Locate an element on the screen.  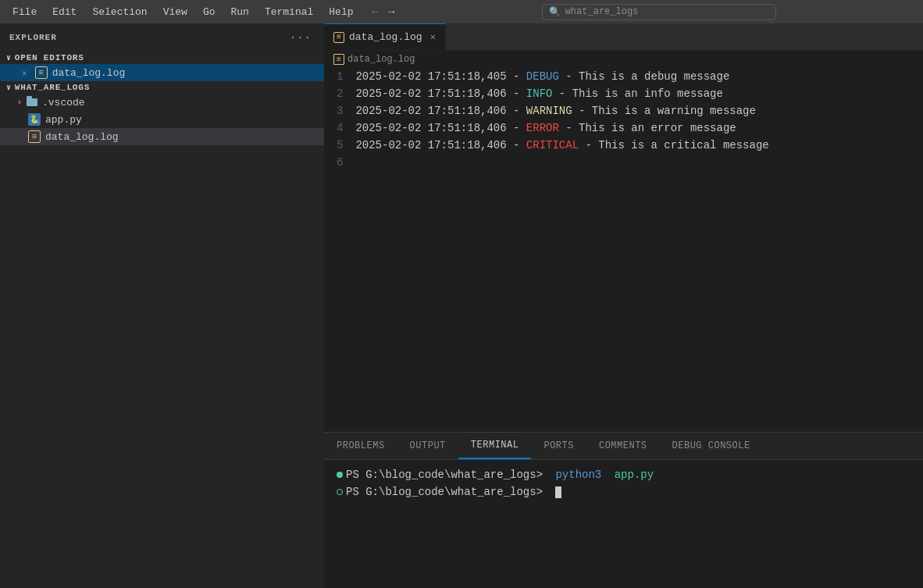
line-num-3: 3 is located at coordinates (340, 111).